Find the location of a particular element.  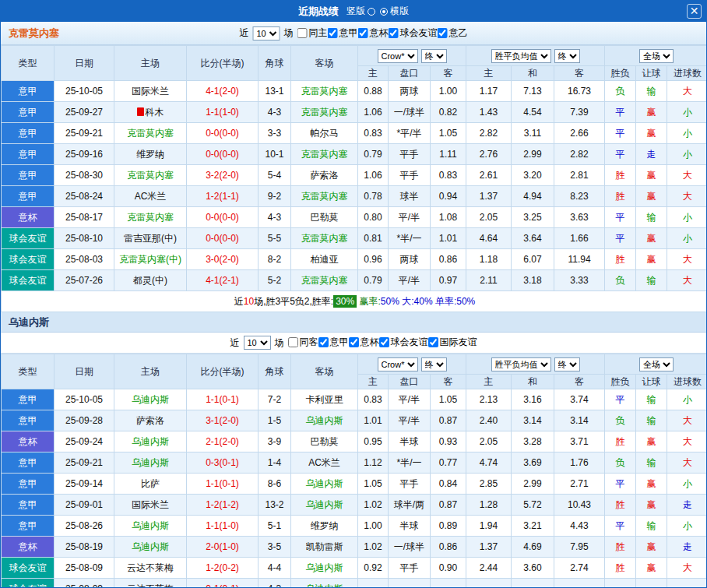

layout-vertical-option: 竖版 is located at coordinates (361, 11).